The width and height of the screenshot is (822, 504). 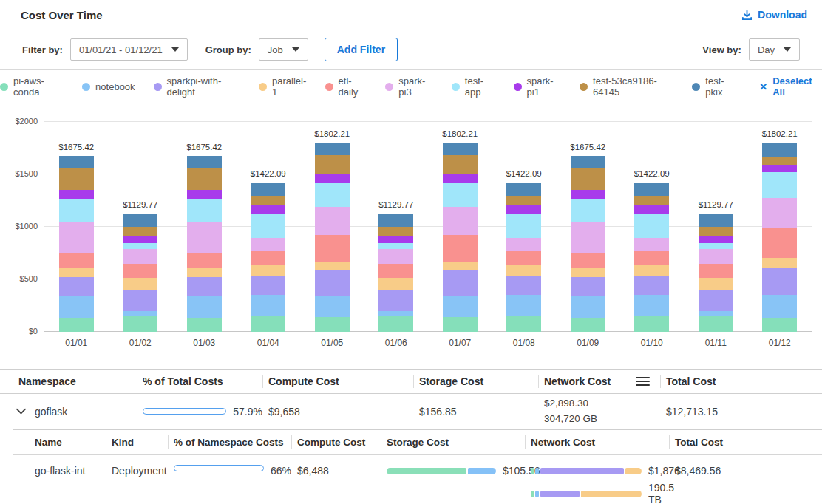 What do you see at coordinates (282, 86) in the screenshot?
I see `legend-item-parallel-1: parallel-1` at bounding box center [282, 86].